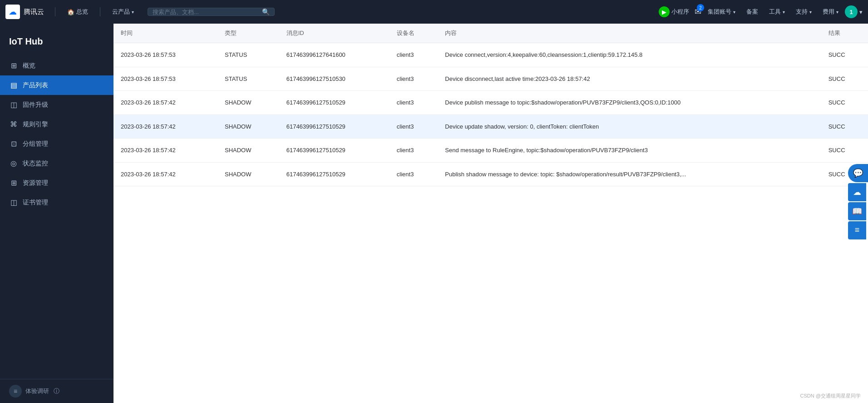 The width and height of the screenshot is (868, 403). I want to click on search-input, so click(206, 12).